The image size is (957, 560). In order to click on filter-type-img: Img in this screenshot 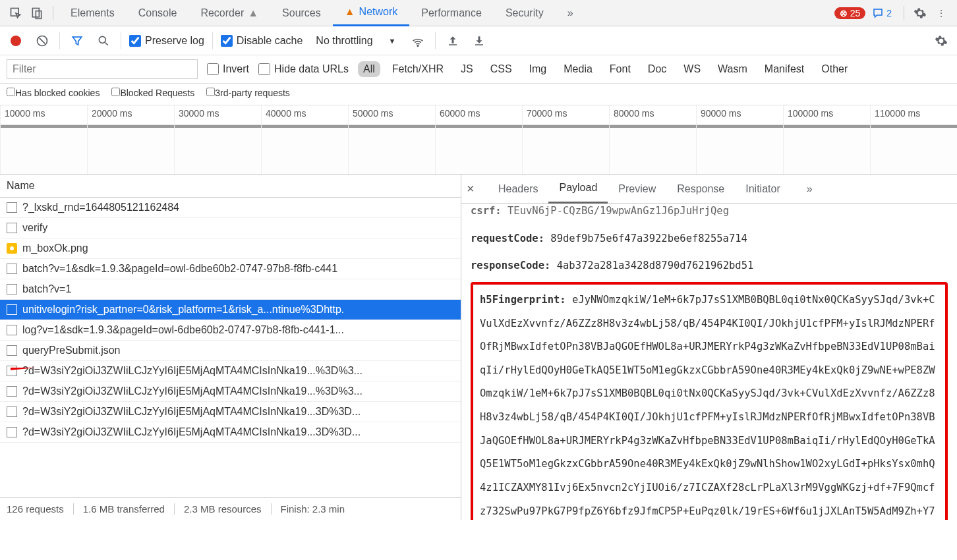, I will do `click(538, 69)`.